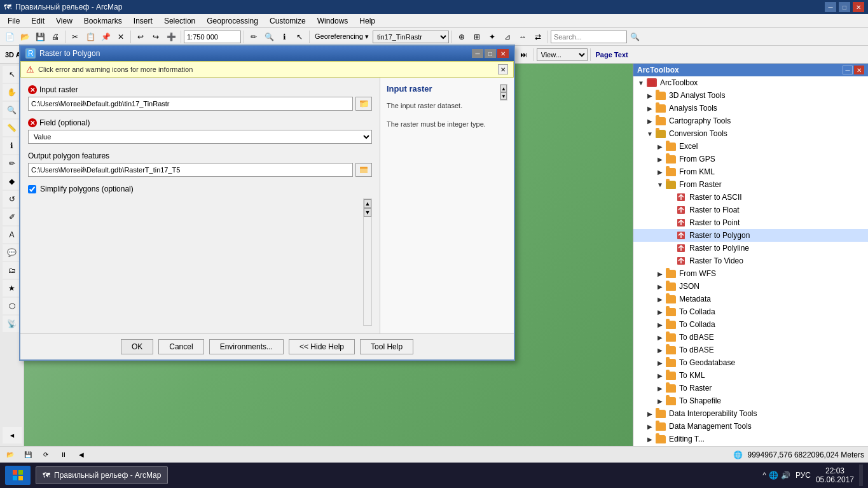 This screenshot has height=488, width=868. I want to click on cut-button: ✂, so click(75, 37).